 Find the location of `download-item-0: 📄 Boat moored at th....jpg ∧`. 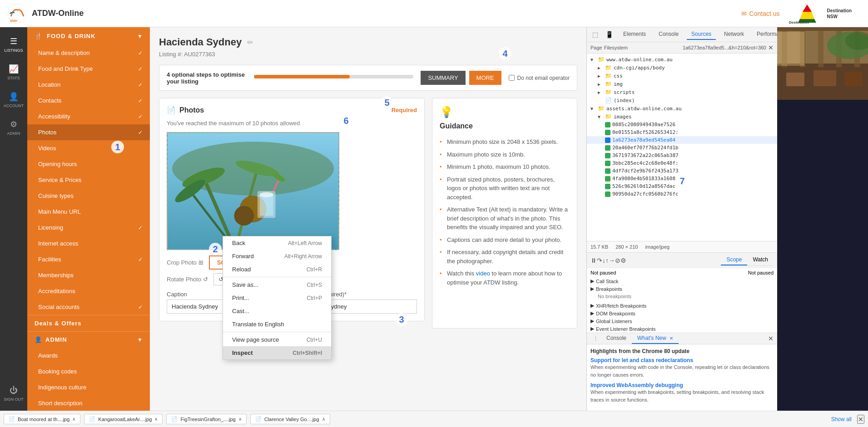

download-item-0: 📄 Boat moored at th....jpg ∧ is located at coordinates (42, 419).